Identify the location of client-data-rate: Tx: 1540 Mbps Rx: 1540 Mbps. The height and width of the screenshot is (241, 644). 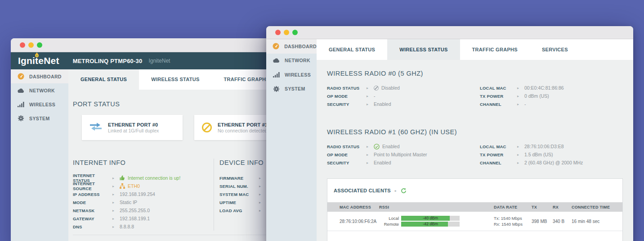
(513, 221).